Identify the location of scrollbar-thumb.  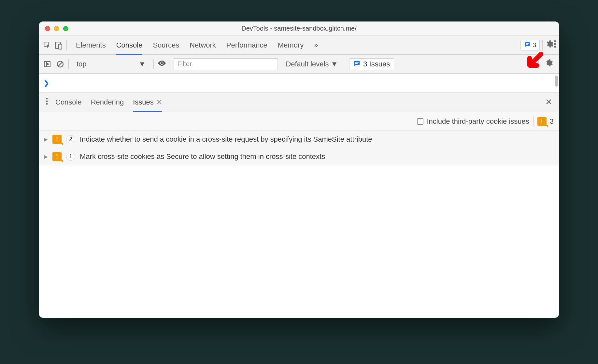
(556, 81).